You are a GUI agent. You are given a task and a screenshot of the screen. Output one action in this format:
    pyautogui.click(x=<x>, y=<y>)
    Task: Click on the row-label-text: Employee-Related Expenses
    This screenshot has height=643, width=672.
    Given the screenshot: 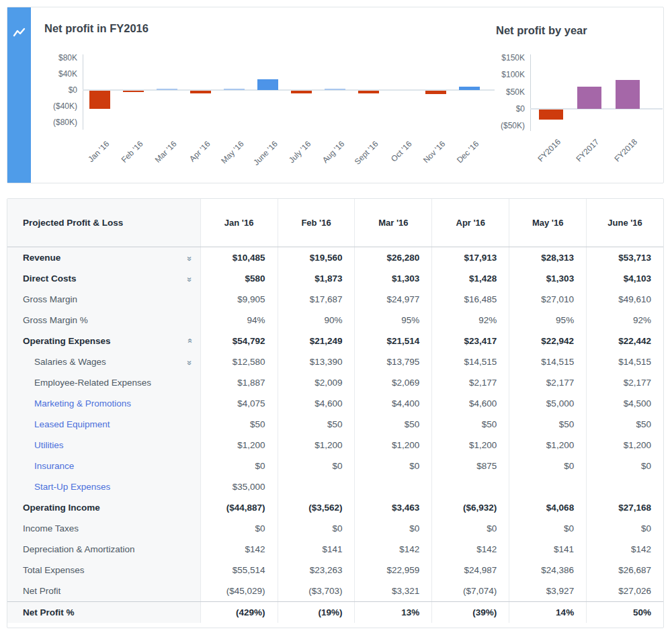 What is the action you would take?
    pyautogui.click(x=93, y=383)
    